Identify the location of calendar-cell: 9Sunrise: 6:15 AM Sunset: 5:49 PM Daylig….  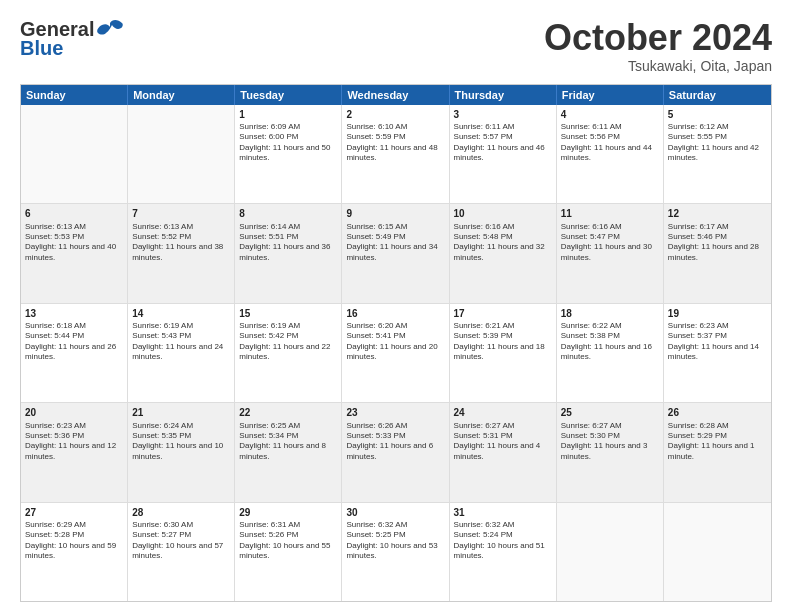
(396, 253).